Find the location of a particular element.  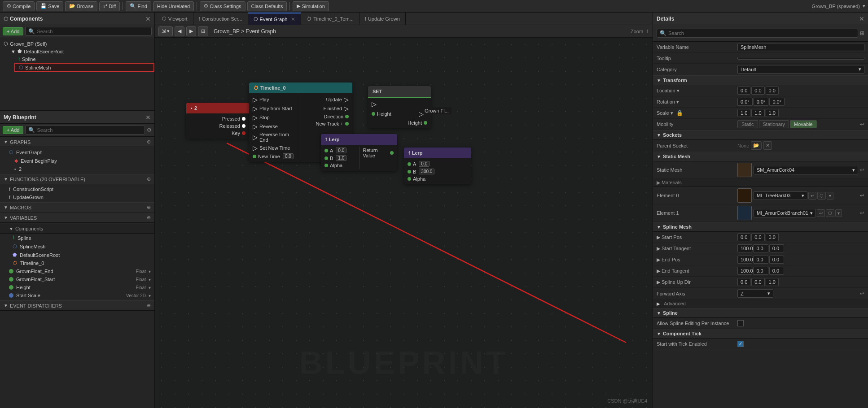

eventgraph-tab-close: ✕ is located at coordinates (293, 19).